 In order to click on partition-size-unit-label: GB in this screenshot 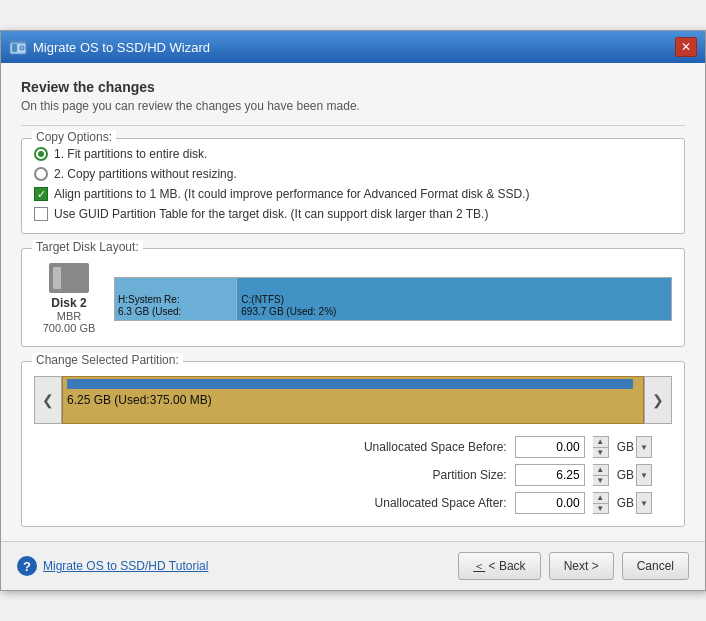, I will do `click(626, 475)`.